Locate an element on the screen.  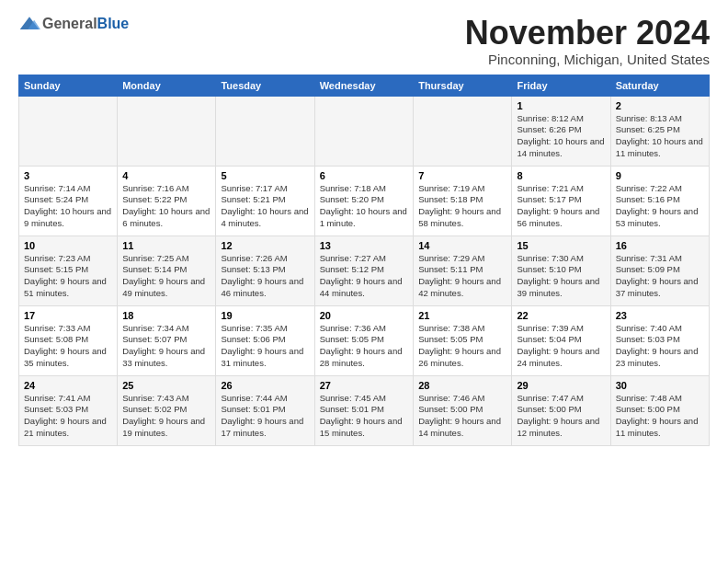
day-info: Sunrise: 7:25 AM Sunset: 5:14 PM Dayligh… is located at coordinates (166, 276).